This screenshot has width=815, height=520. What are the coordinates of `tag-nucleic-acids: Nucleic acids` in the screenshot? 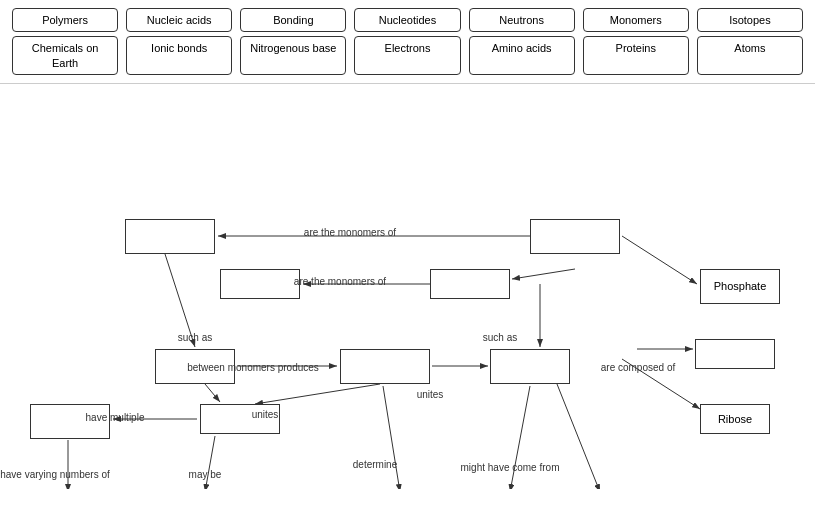 It's located at (179, 20).